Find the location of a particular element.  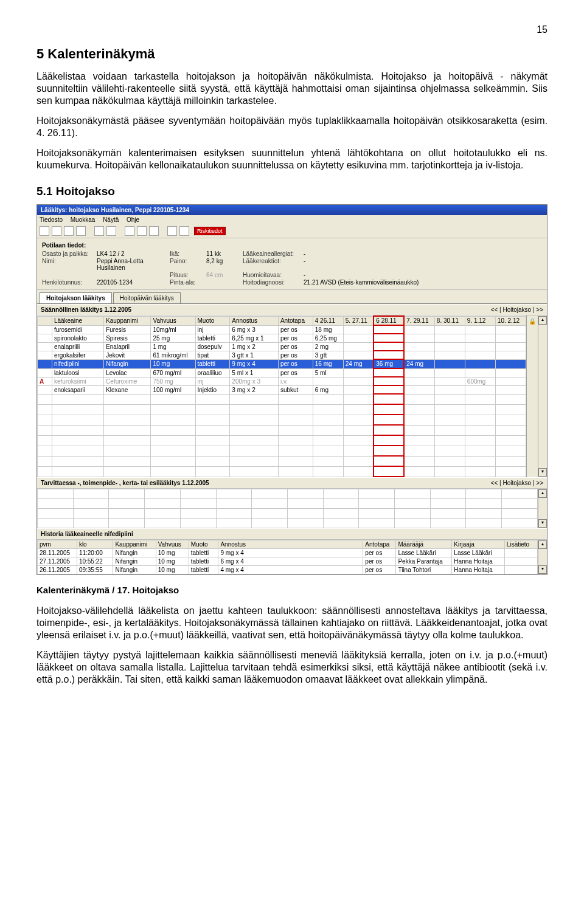

val-pinta is located at coordinates (224, 282).